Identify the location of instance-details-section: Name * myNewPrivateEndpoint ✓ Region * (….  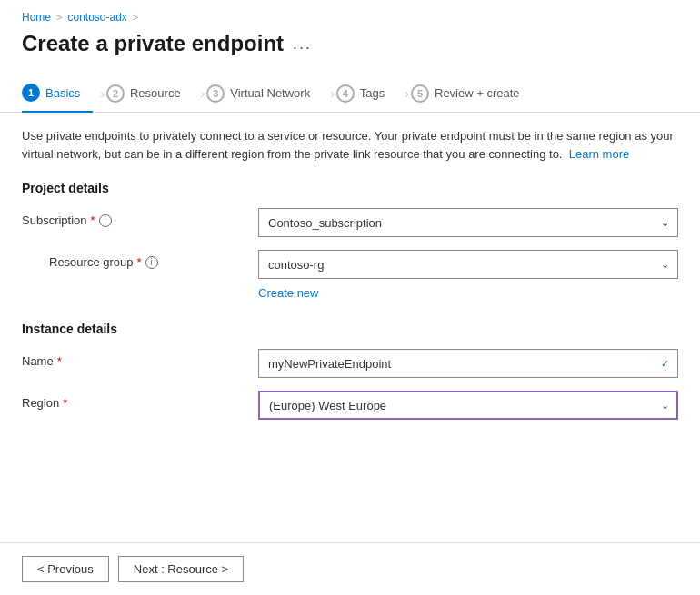
(350, 384).